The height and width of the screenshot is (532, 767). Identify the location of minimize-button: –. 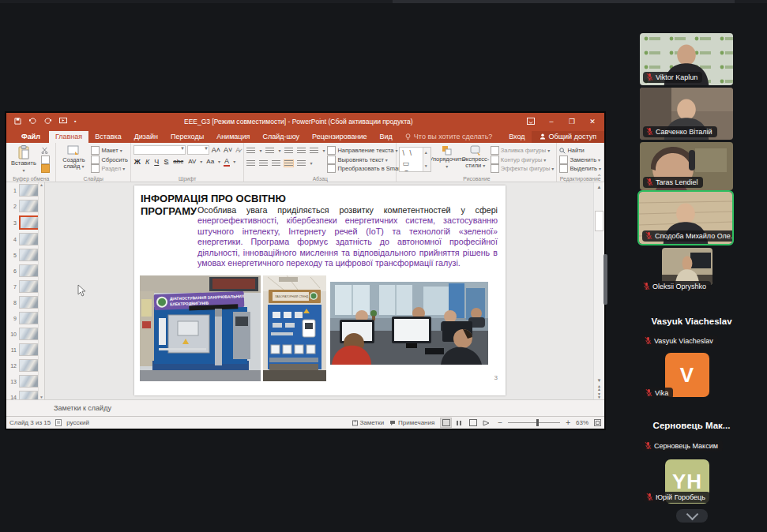
(551, 122).